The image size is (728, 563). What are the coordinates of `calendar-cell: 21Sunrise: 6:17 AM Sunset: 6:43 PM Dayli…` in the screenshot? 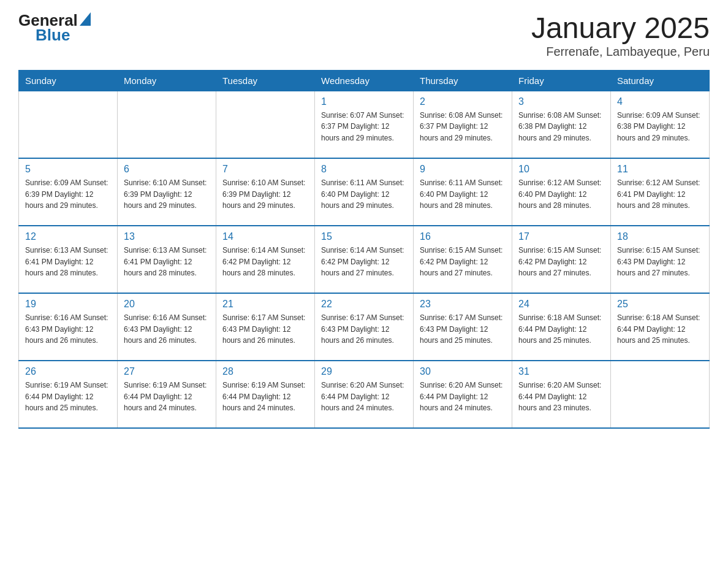 It's located at (266, 327).